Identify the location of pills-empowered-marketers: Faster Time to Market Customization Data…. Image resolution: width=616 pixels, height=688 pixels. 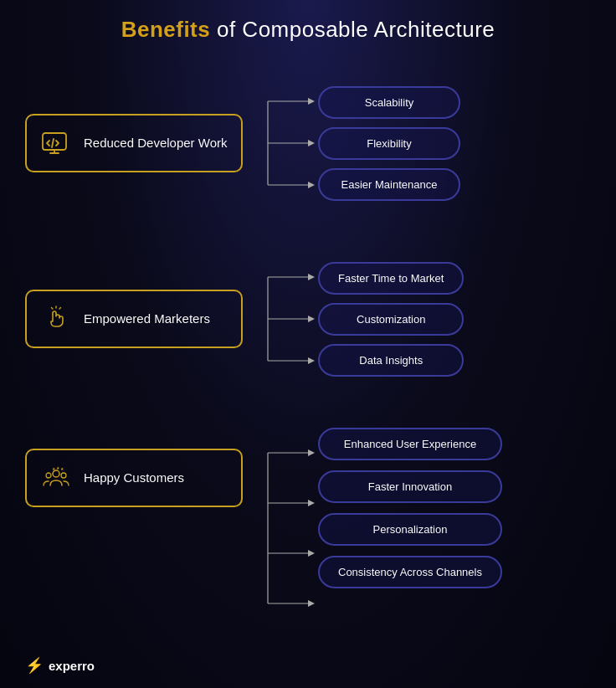
(391, 320).